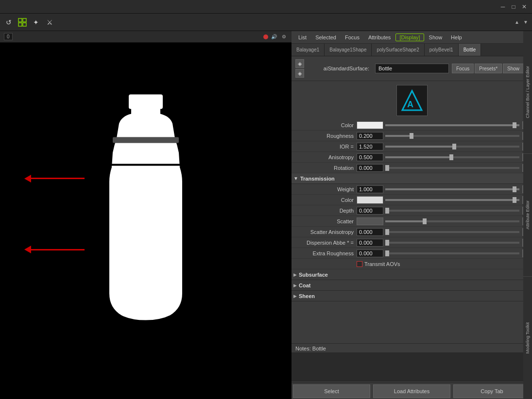  What do you see at coordinates (54, 179) in the screenshot?
I see `arrow-upper` at bounding box center [54, 179].